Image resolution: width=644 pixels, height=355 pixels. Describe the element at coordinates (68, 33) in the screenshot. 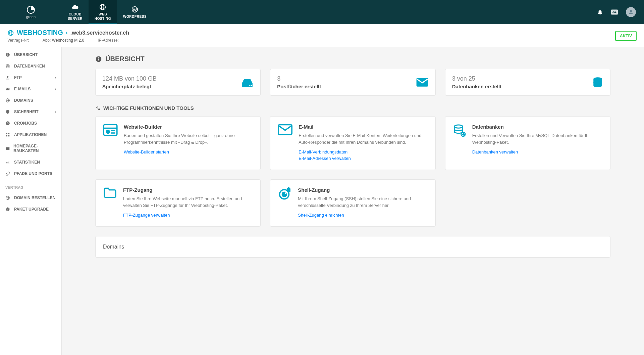

I see `breadcrumb-title: WEBHOSTING › .web3.servicehoster.ch` at that location.